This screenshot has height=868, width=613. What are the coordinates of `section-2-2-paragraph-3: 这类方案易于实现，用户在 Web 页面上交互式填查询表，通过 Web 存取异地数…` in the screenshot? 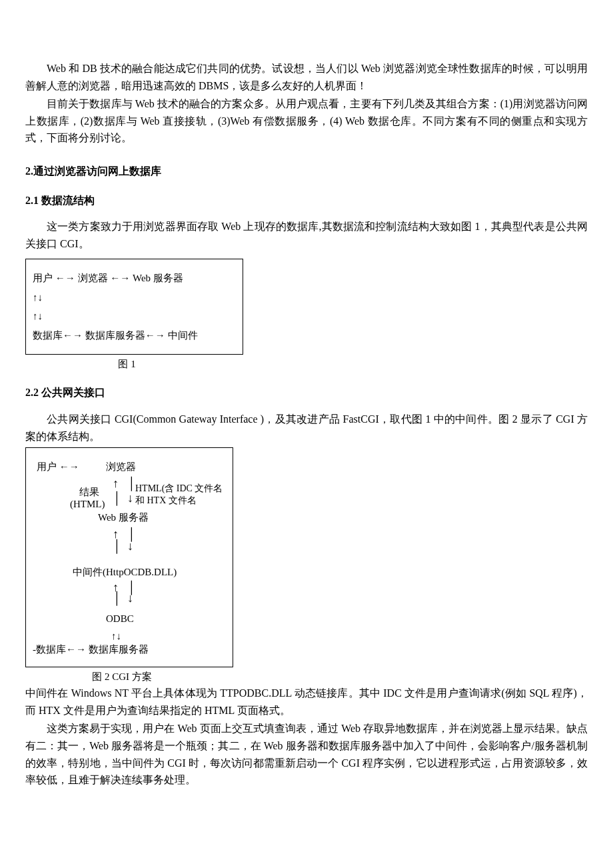 It's located at (306, 754).